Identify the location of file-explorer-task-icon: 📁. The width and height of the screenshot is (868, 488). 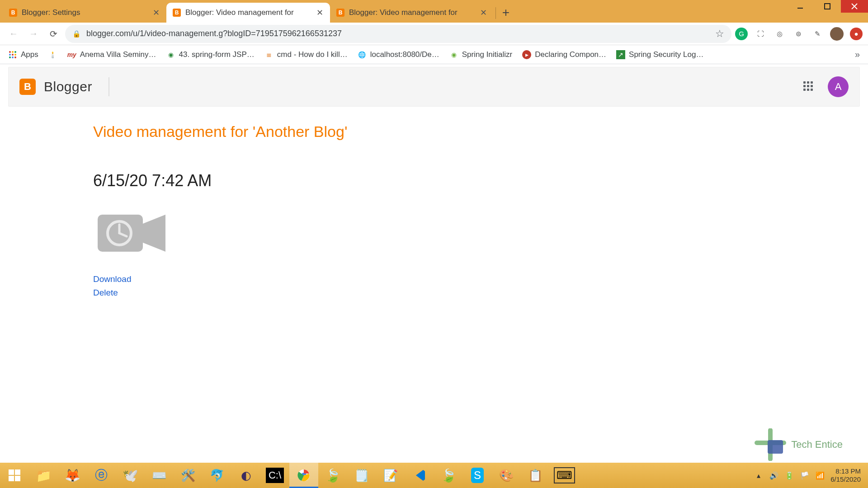
(43, 475).